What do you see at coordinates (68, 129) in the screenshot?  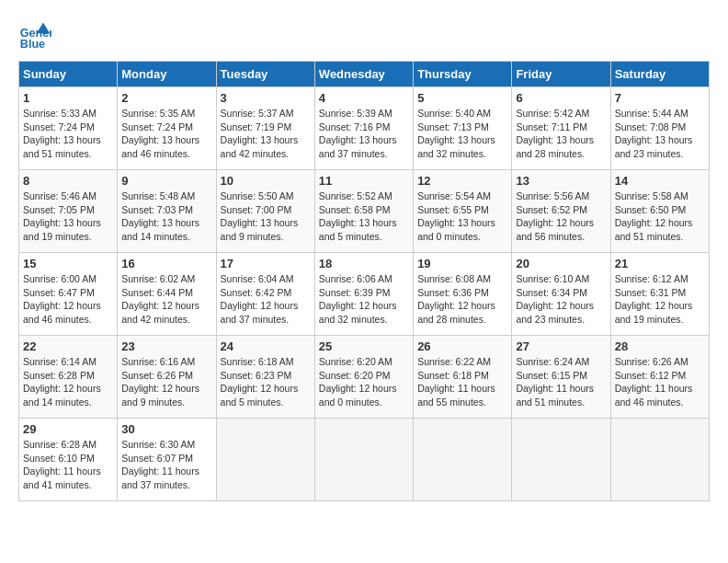 I see `calendar-day-cell: 1 Sunrise: 5:33 AMSunset: 7:24 PMDayligh…` at bounding box center [68, 129].